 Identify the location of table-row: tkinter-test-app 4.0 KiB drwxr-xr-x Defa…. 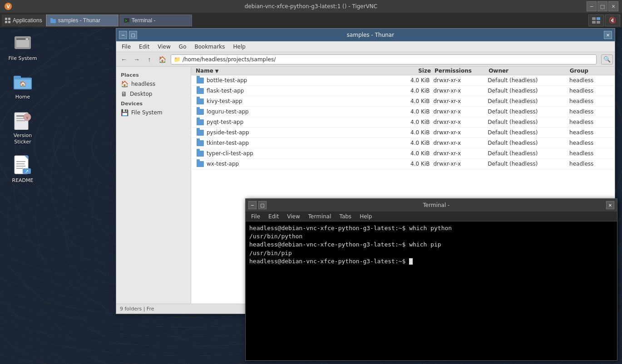
(403, 143).